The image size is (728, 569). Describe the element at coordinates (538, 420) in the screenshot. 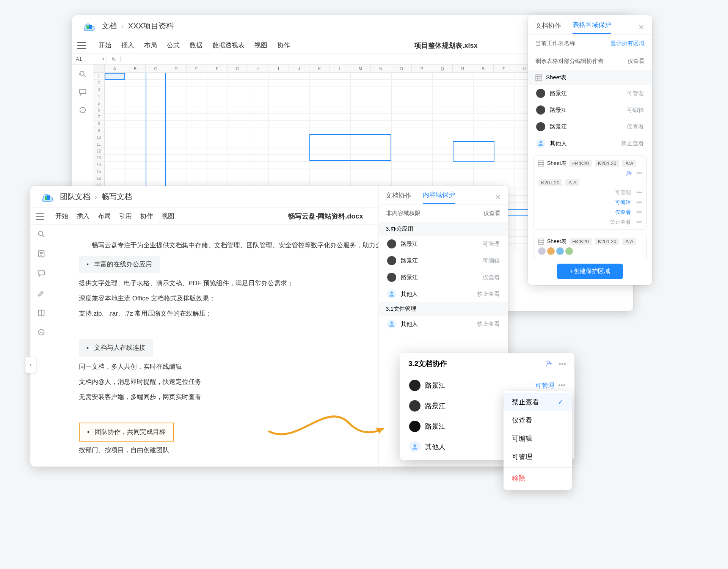

I see `perm-option-view: 仅查看` at that location.